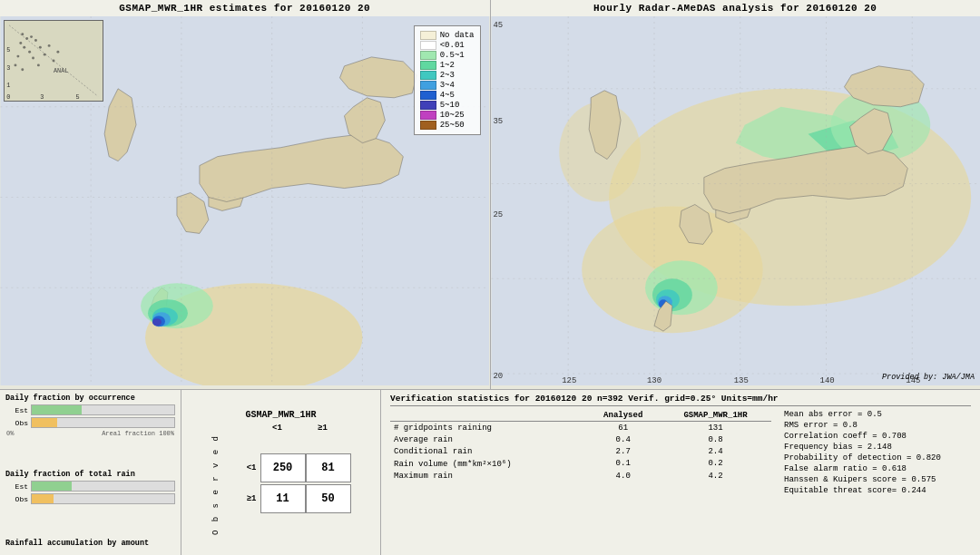  What do you see at coordinates (715, 428) in the screenshot?
I see `stats-row-gsmap-0: 131` at bounding box center [715, 428].